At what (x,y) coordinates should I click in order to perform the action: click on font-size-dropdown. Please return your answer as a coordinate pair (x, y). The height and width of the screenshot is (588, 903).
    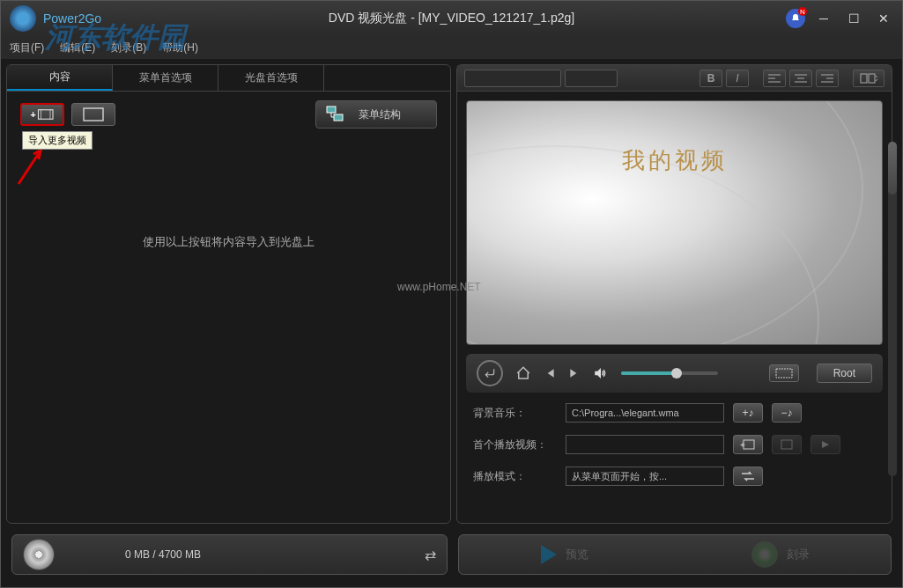
    Looking at the image, I should click on (591, 78).